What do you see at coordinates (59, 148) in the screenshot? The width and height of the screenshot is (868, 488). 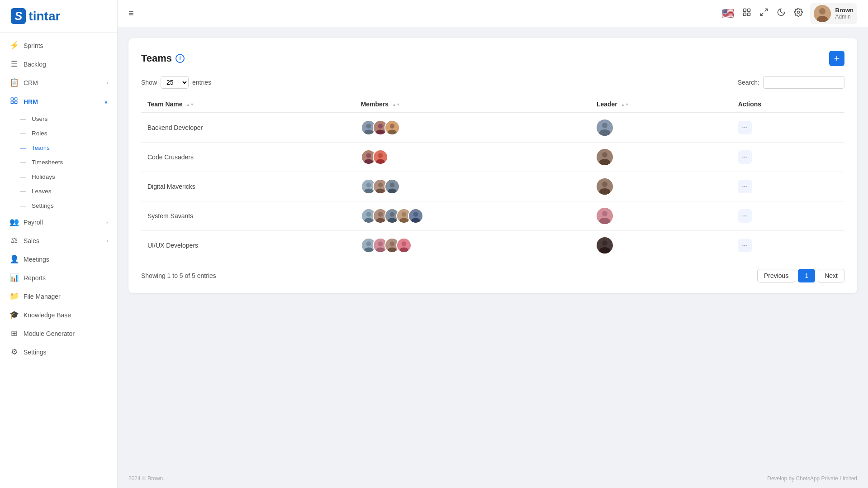 I see `sidebar-sub-teams: — Teams` at bounding box center [59, 148].